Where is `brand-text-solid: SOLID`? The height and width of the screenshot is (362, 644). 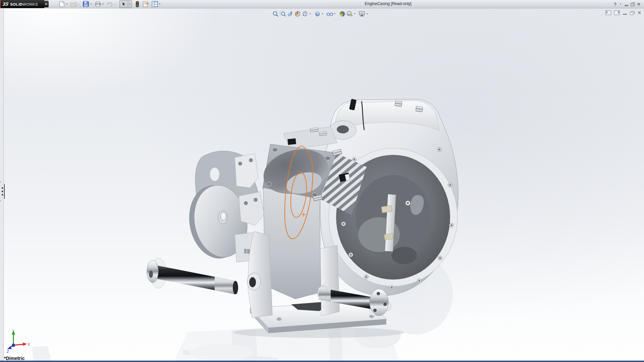 brand-text-solid: SOLID is located at coordinates (16, 4).